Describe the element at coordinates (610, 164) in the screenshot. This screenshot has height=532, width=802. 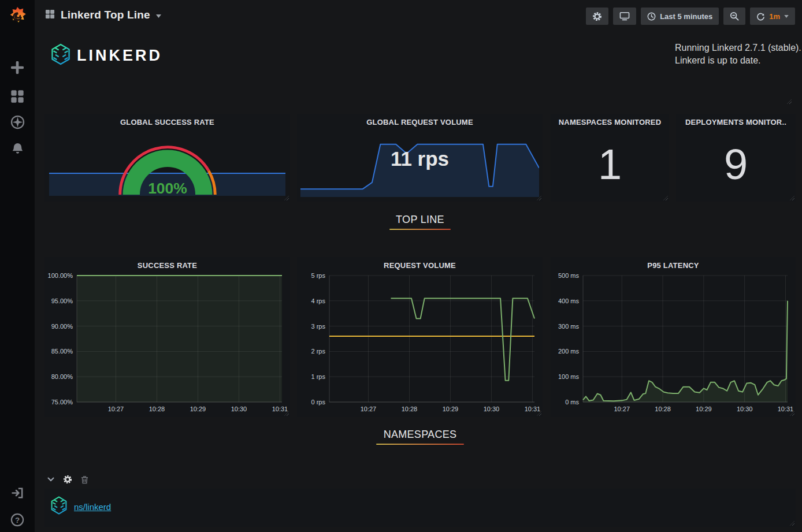
I see `singlestat-value: 1` at that location.